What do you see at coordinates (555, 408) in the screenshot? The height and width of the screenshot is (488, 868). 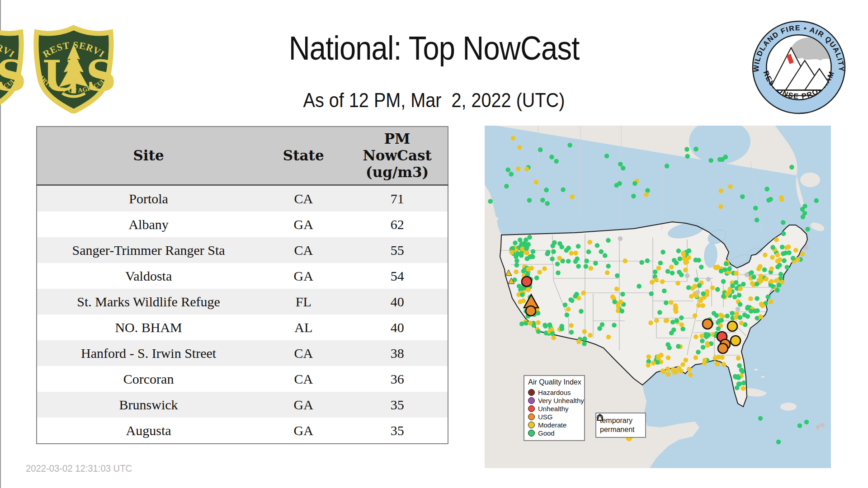 I see `aqi-legend-item: Unhealthy` at bounding box center [555, 408].